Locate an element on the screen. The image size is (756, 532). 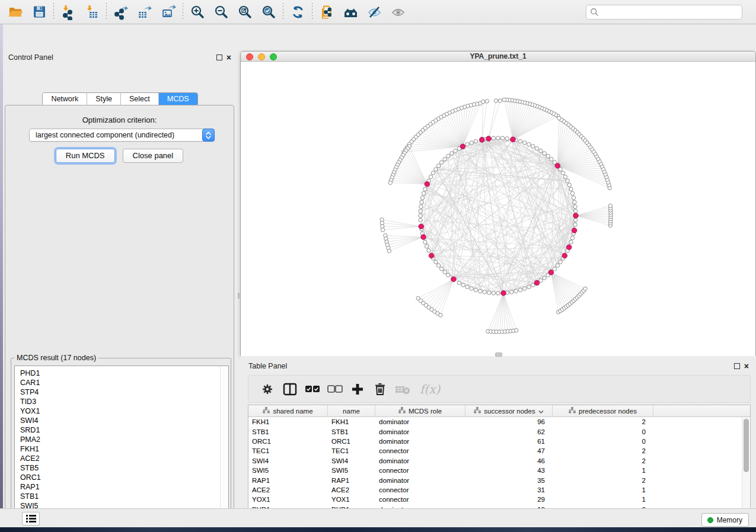
close-panel-button: × is located at coordinates (229, 57).